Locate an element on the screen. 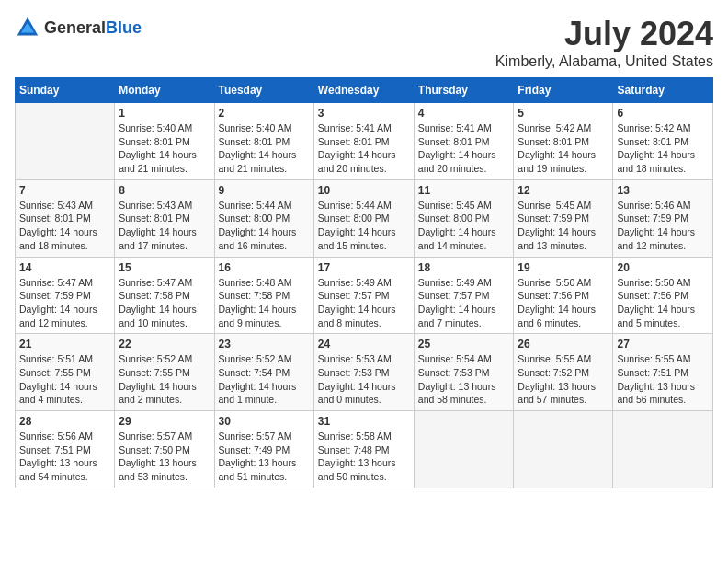 The width and height of the screenshot is (728, 563). day-number: 14 is located at coordinates (64, 268).